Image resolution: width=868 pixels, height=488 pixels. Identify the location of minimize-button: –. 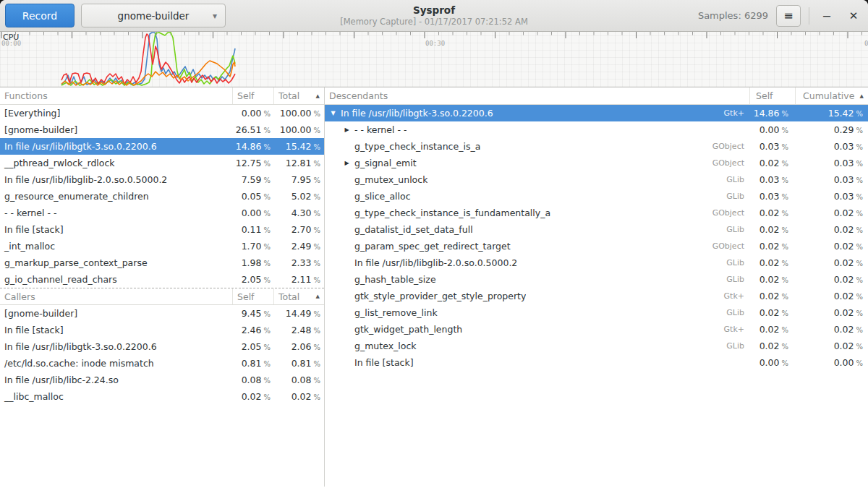
(827, 16).